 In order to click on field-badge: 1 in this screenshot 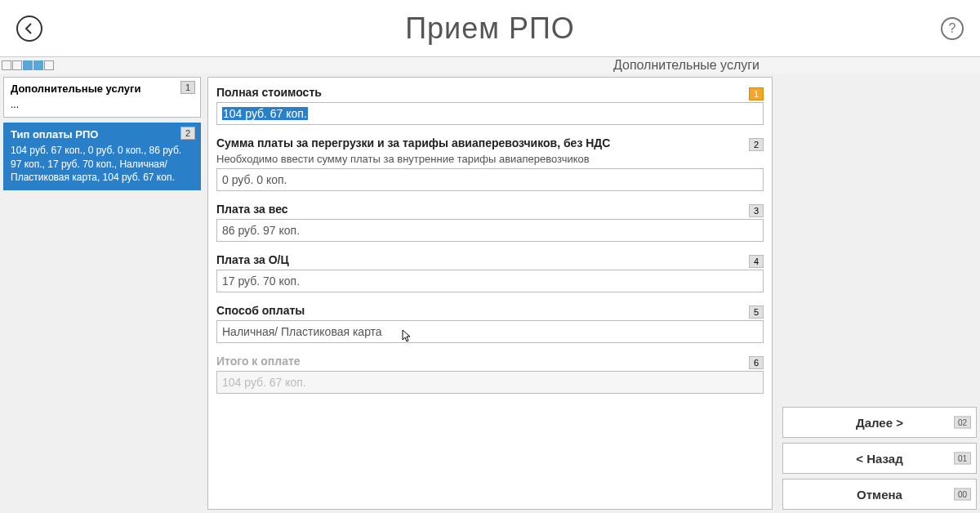, I will do `click(756, 94)`.